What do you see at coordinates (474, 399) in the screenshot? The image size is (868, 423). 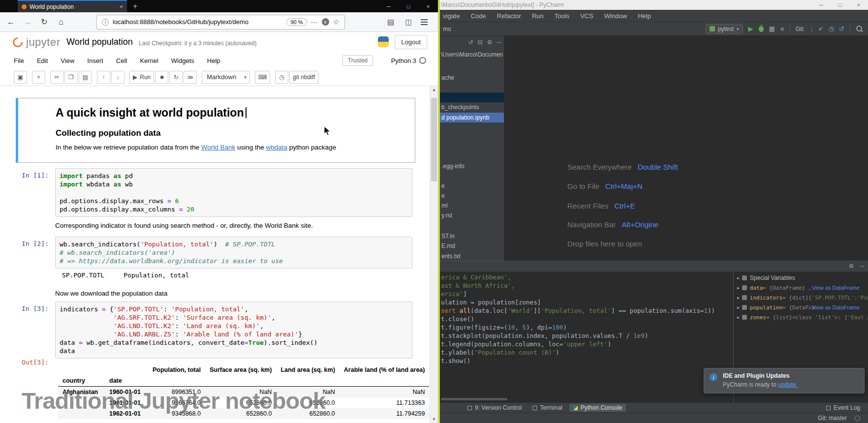 I see `console-hscrollbar-thumb` at bounding box center [474, 399].